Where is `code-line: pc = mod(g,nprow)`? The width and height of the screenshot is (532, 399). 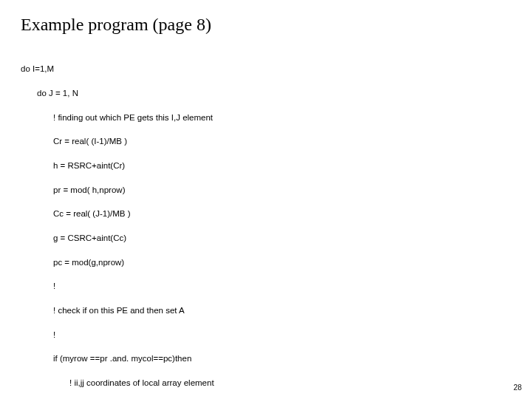 code-line: pc = mod(g,nprow) is located at coordinates (266, 262).